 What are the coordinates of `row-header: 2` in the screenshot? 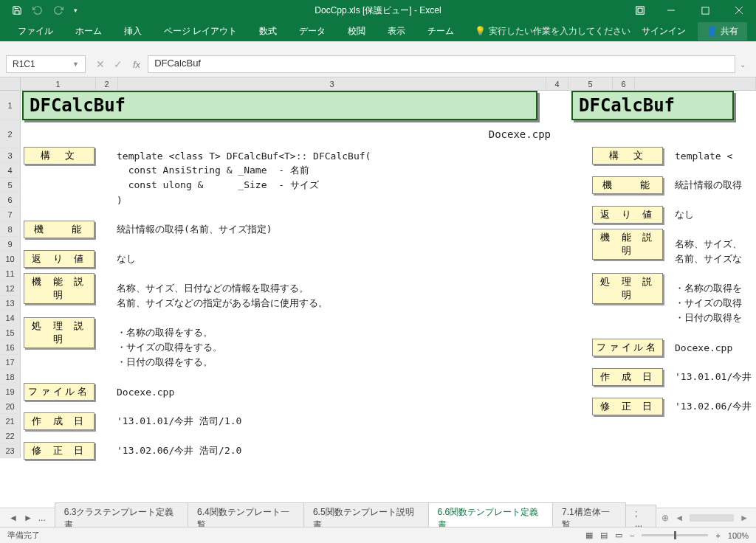 It's located at (10, 134).